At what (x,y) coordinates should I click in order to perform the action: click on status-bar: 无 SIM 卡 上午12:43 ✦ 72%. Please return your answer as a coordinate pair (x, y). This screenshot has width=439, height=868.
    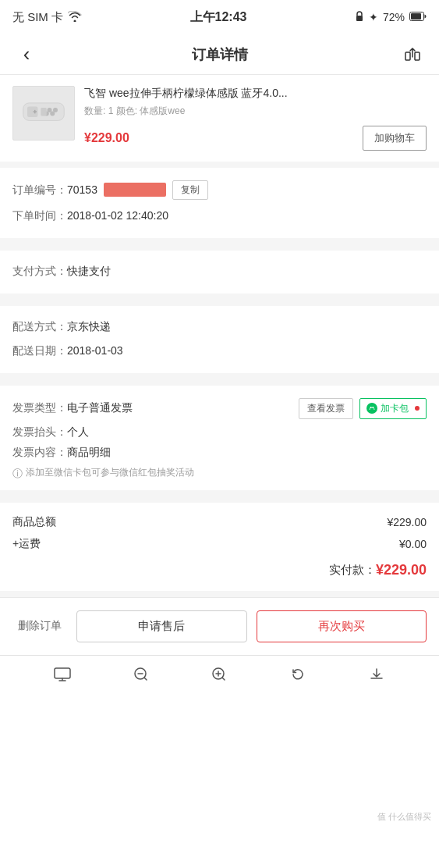
    Looking at the image, I should click on (220, 17).